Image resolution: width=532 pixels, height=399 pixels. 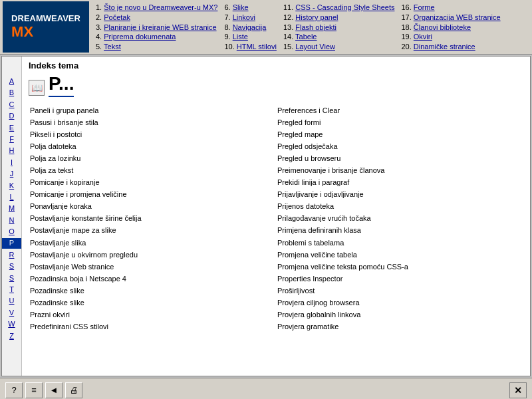 What do you see at coordinates (400, 194) in the screenshot?
I see `list-item: Prijavljivanje i odjavljivanje` at bounding box center [400, 194].